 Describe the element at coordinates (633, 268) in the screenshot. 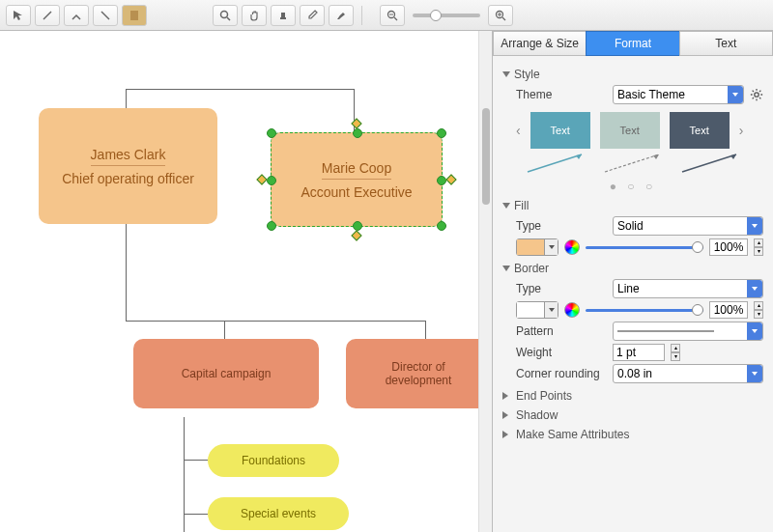

I see `section-border: Border` at that location.